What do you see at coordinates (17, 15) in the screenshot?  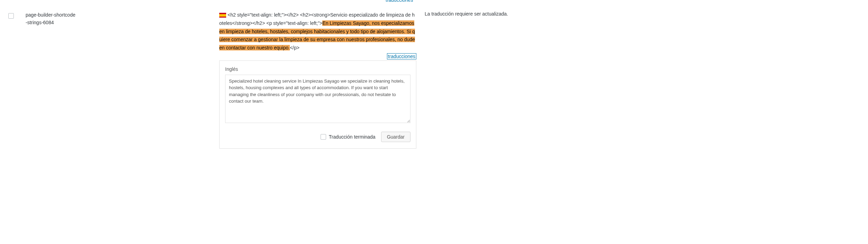 I see `row-checkbox-cell` at bounding box center [17, 15].